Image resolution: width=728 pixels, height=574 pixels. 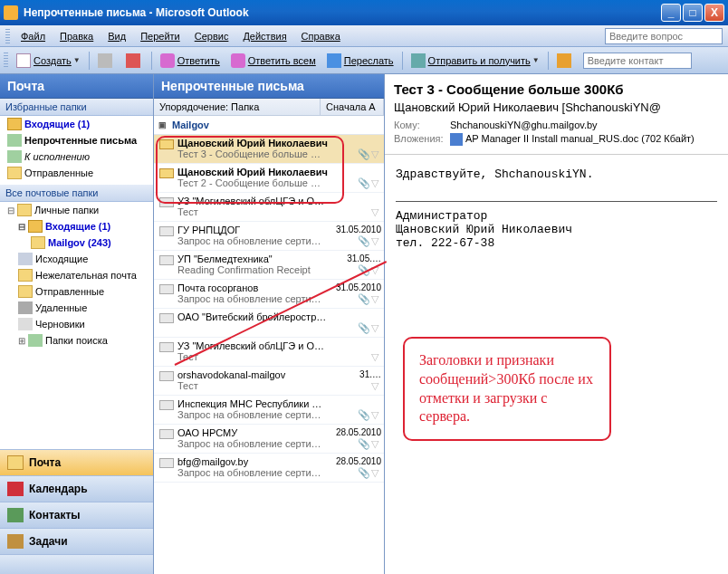 What do you see at coordinates (76, 243) in the screenshot?
I see `mailgov-folder: Mailgov (243)` at bounding box center [76, 243].